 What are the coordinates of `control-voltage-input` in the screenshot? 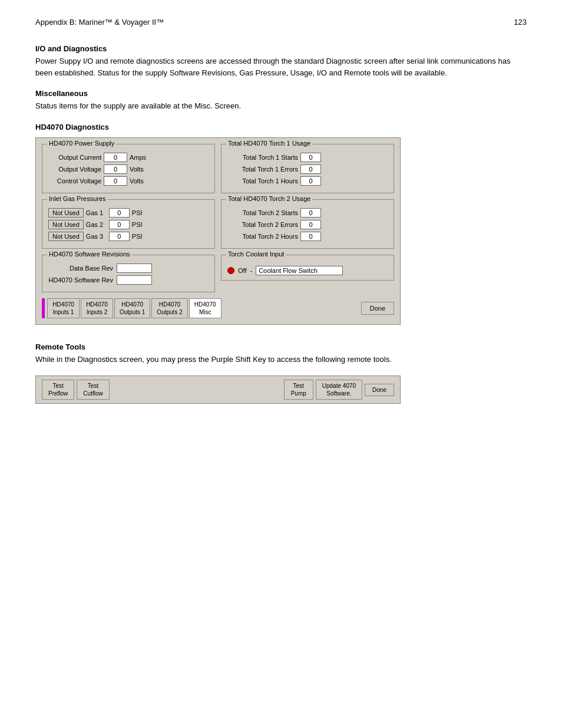 It's located at (115, 181).